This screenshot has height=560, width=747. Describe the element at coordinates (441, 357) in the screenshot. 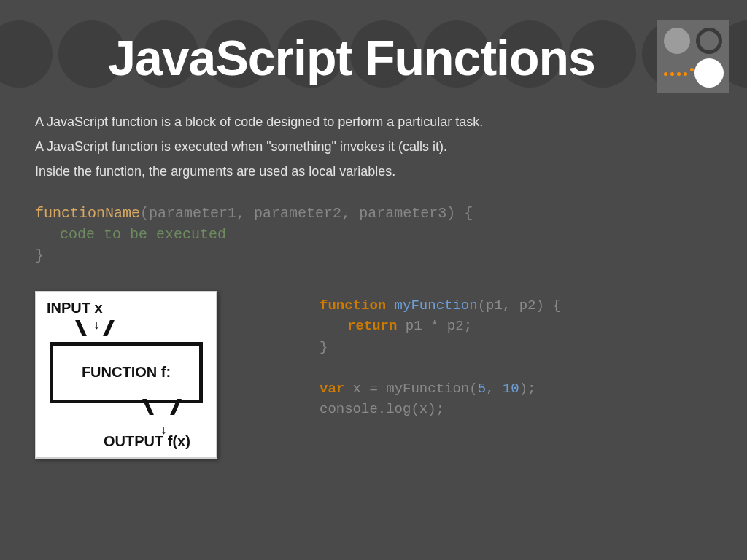

I see `code-example: function myFunction(p1, p2) { return p1 …` at that location.